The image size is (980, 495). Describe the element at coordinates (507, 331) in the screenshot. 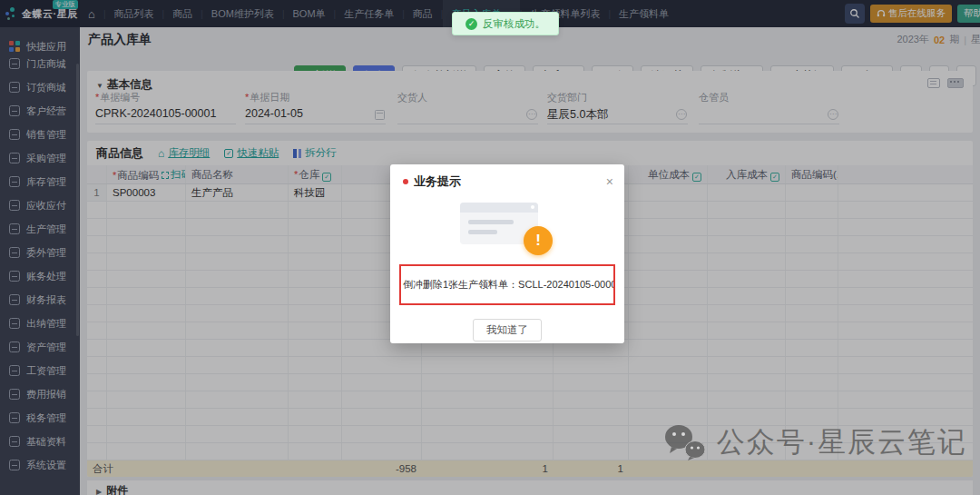

I see `acknowledge-button: 我知道了` at that location.